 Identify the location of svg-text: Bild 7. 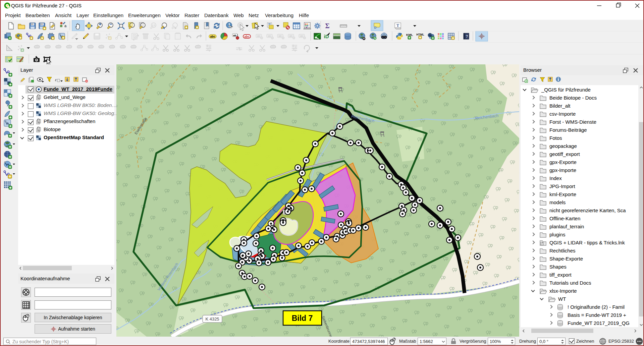
(303, 318).